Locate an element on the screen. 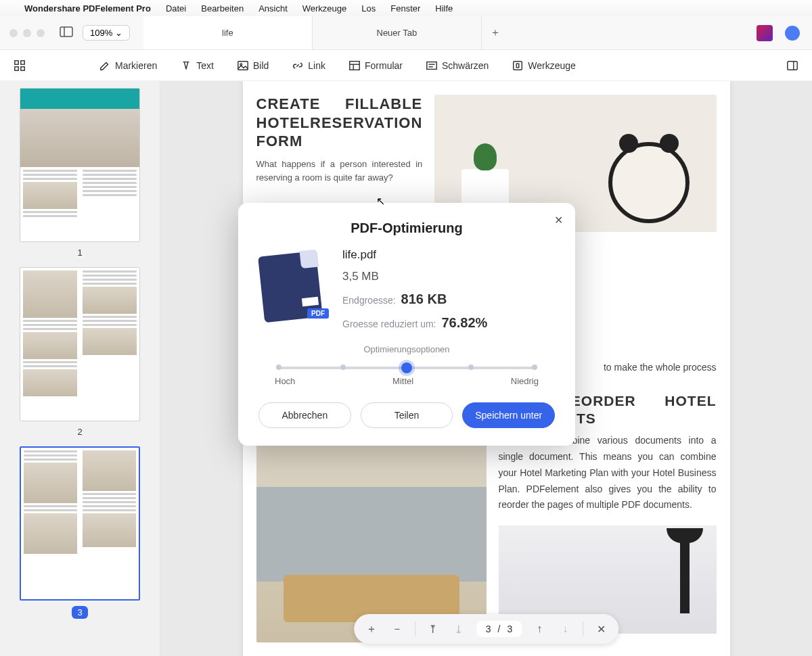 The width and height of the screenshot is (812, 656). level-mid: Mittel is located at coordinates (403, 381).